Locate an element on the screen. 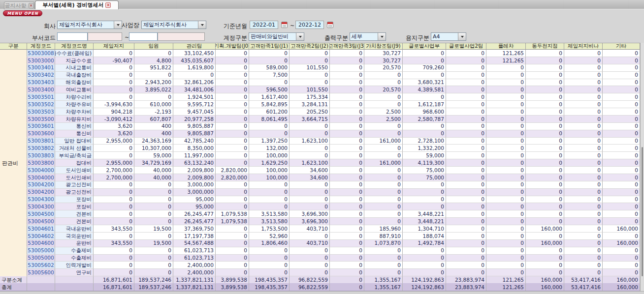 The width and height of the screenshot is (644, 294). subtotal-row: 구분소계16,871,601189,537,2461,337,821,1313,… is located at coordinates (320, 280).